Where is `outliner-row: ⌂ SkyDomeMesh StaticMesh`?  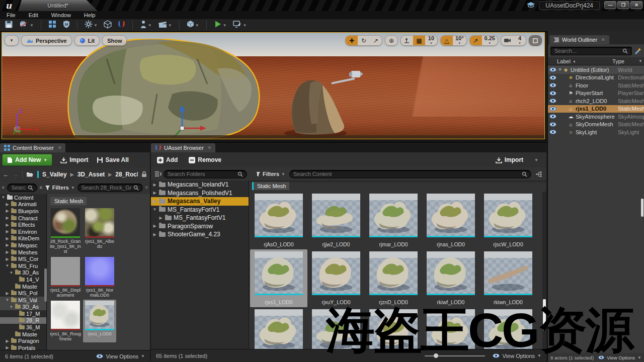
outliner-row: ⌂ SkyDomeMesh StaticMesh is located at coordinates (596, 125).